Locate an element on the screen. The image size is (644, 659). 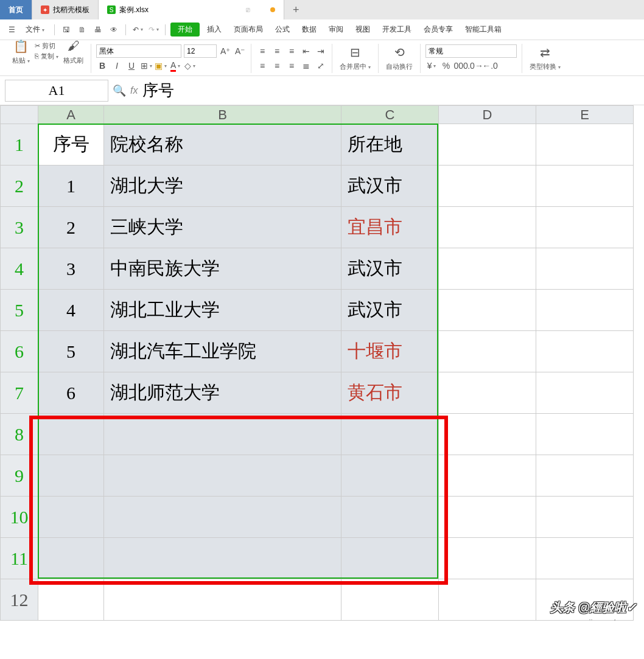
redo-icon: ↷ is located at coordinates (153, 30).